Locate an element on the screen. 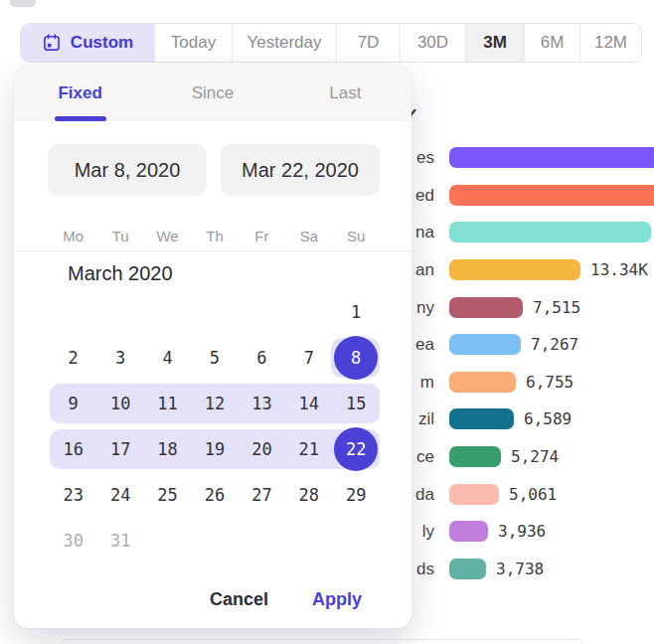 The image size is (654, 644). day-cell-26: 26 is located at coordinates (215, 495).